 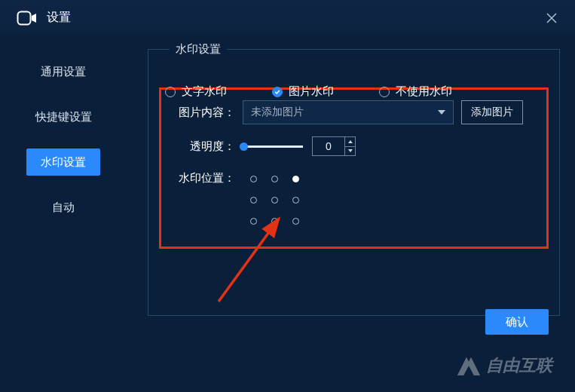 What do you see at coordinates (273, 146) in the screenshot?
I see `opacity-slider` at bounding box center [273, 146].